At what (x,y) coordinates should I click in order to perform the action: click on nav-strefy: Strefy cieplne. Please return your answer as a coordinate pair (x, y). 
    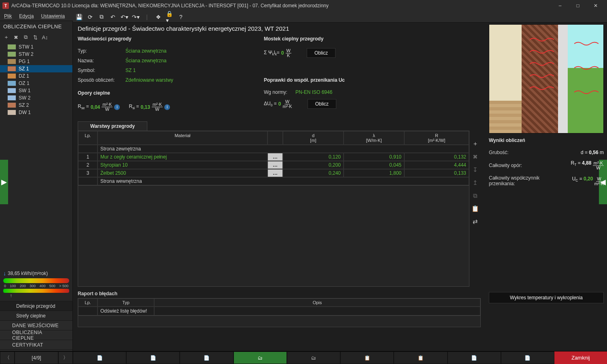
    Looking at the image, I should click on (36, 315).